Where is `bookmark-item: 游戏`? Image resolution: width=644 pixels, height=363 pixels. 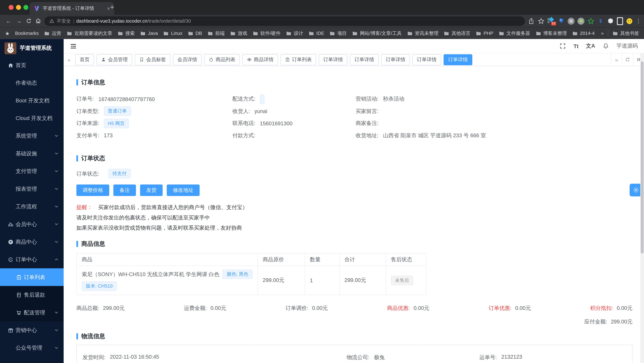
bookmark-item: 游戏 is located at coordinates (238, 33).